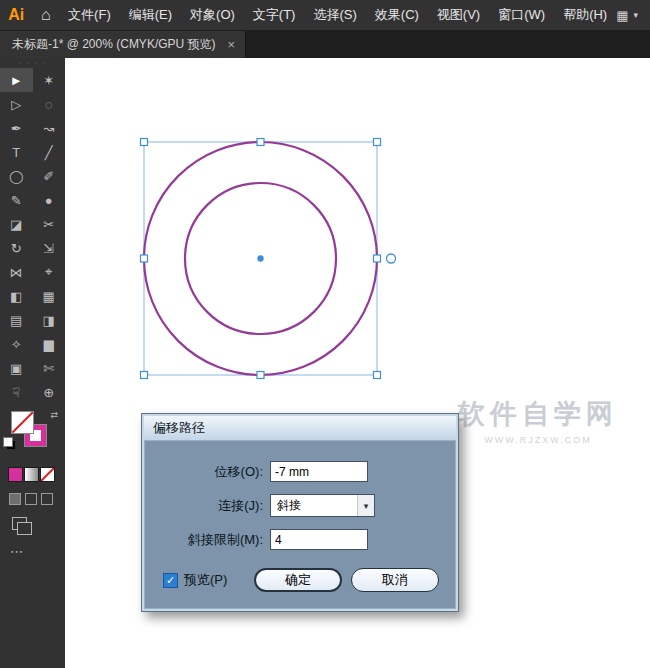  I want to click on menu-effect: 效果(C), so click(397, 15).